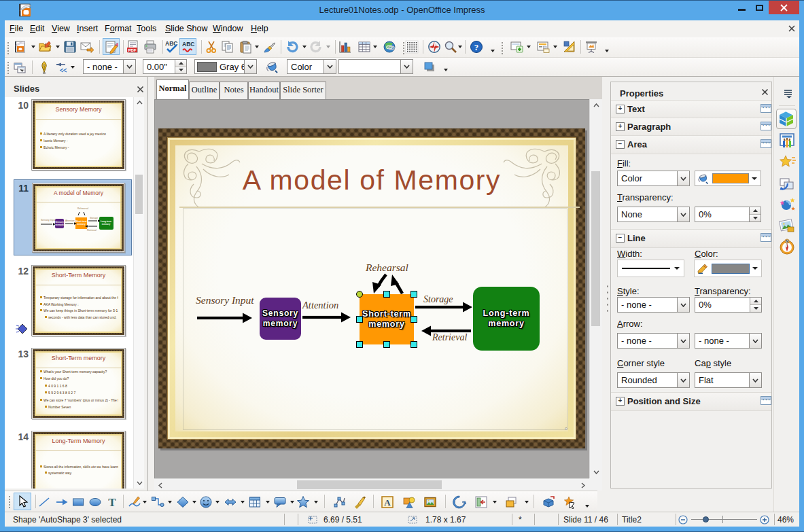 The width and height of the screenshot is (804, 532). Describe the element at coordinates (387, 503) in the screenshot. I see `svg-text: A` at that location.